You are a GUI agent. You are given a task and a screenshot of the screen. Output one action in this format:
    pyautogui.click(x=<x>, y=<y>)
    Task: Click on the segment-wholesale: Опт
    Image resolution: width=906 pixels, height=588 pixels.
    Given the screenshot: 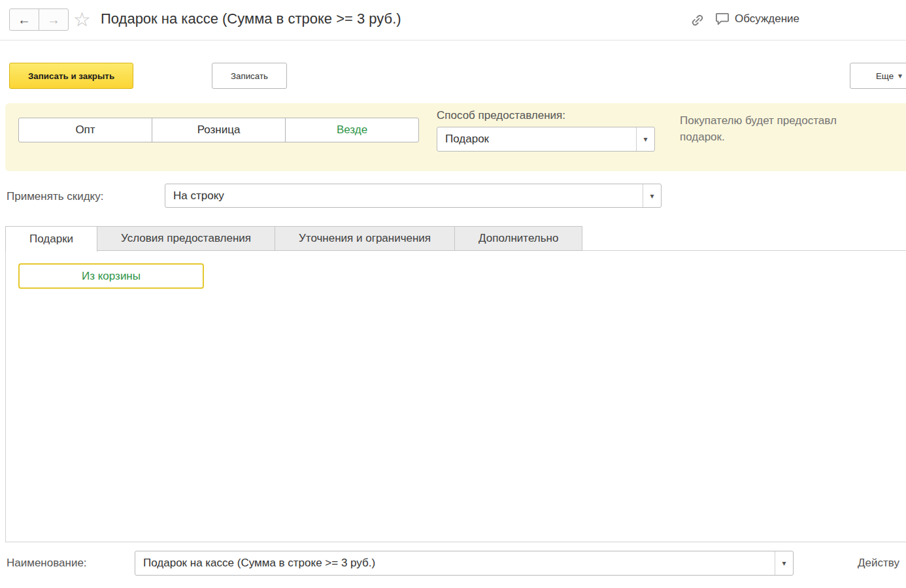 What is the action you would take?
    pyautogui.click(x=85, y=130)
    